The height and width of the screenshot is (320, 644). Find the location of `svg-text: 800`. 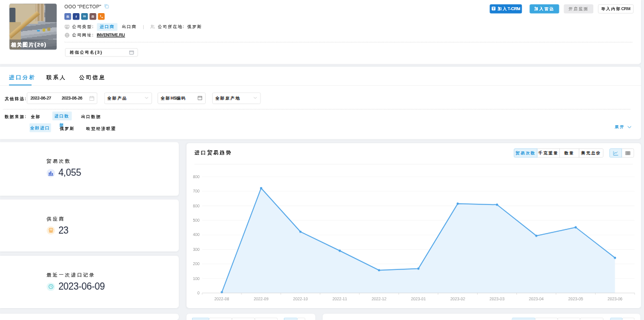

svg-text: 800 is located at coordinates (196, 176).